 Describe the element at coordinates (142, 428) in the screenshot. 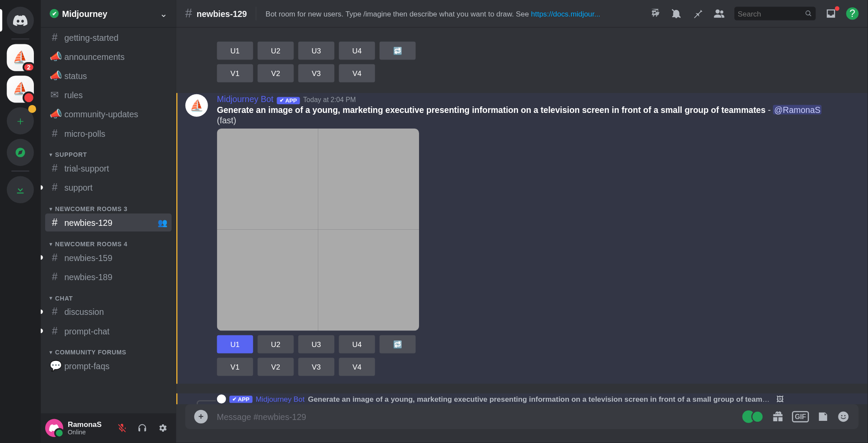

I see `headphones-icon` at that location.